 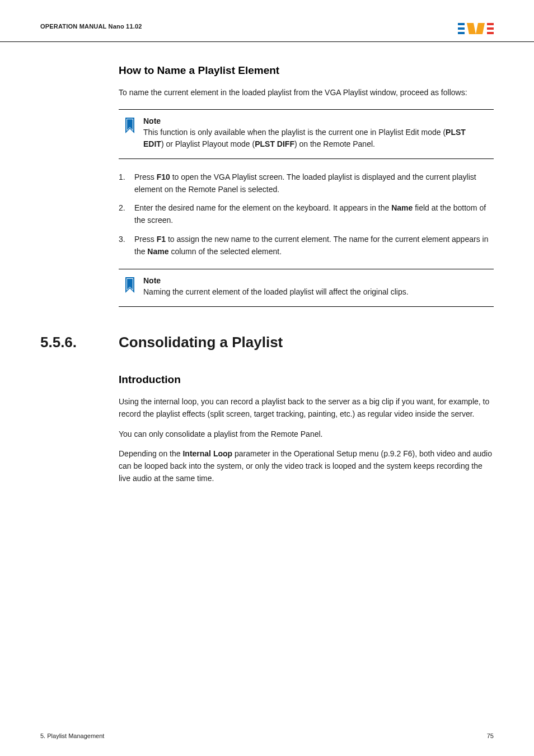 I want to click on note-1-mid: ) or Playlist Playout mode (, so click(x=208, y=144).